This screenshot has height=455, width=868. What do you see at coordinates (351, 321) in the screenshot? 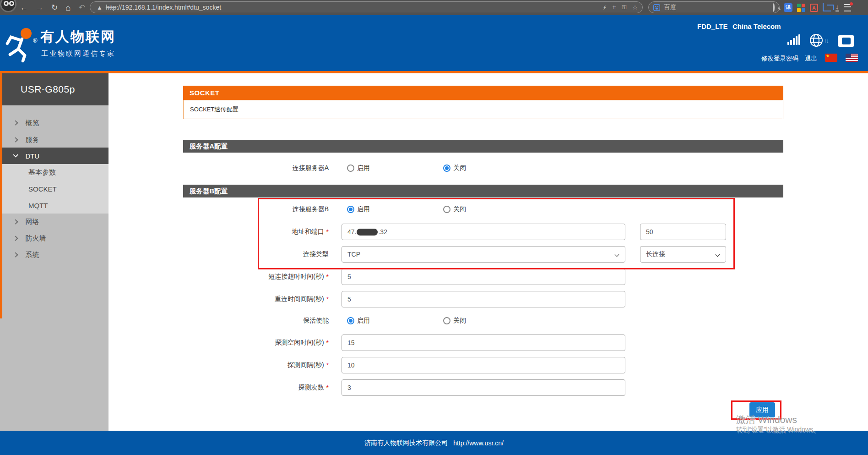
I see `radio-keepalive-enable` at bounding box center [351, 321].